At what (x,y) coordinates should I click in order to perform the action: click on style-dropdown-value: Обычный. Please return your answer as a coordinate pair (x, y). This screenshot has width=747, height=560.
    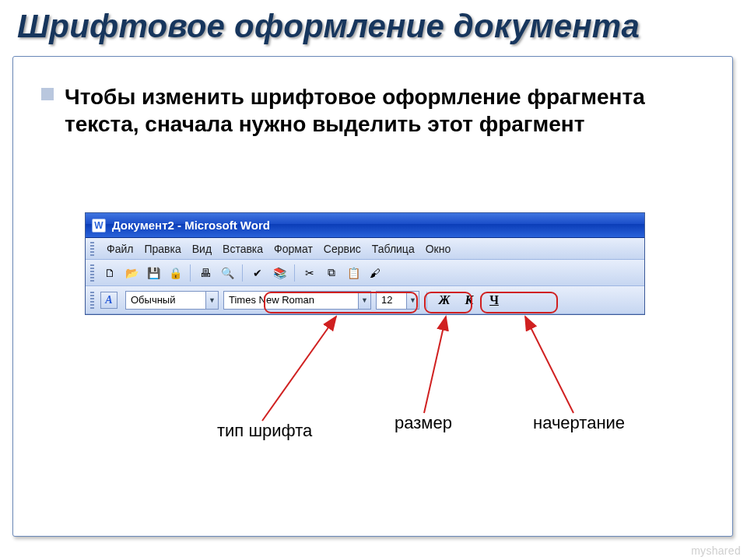
    Looking at the image, I should click on (168, 300).